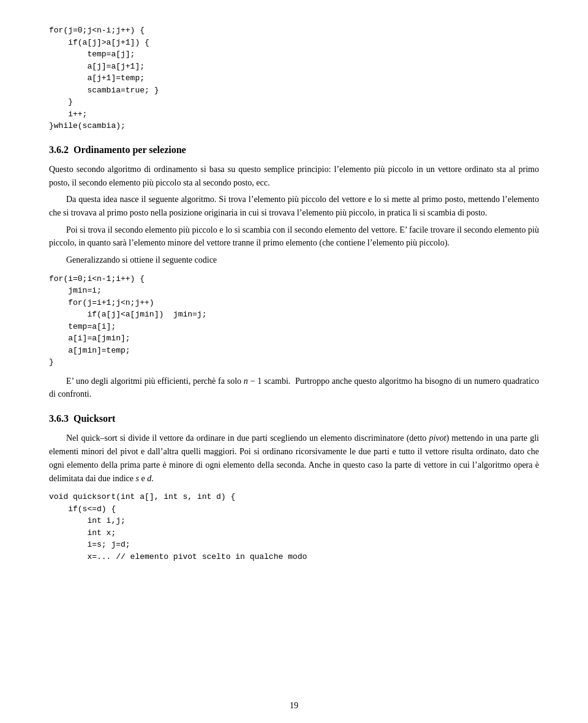 This screenshot has height=723, width=588. Describe the element at coordinates (294, 458) in the screenshot. I see `section-363-para1: Nel quick–sort si divide il vettore da o…` at that location.